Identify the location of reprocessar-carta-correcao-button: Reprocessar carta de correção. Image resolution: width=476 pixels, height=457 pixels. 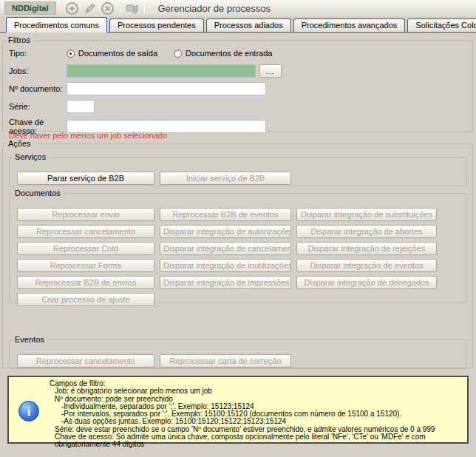
(225, 361).